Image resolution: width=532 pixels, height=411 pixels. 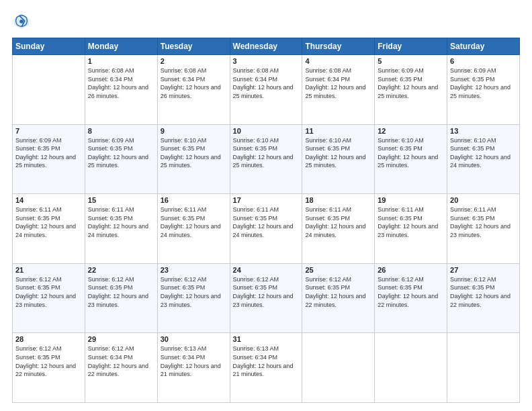 What do you see at coordinates (411, 229) in the screenshot?
I see `calendar-cell: 19Sunrise: 6:11 AM Sunset: 6:35 PM Dayli…` at bounding box center [411, 229].